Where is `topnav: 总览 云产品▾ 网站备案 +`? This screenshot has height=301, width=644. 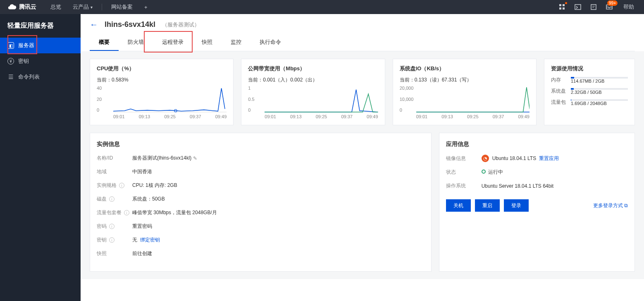 topnav: 总览 云产品▾ 网站备案 + is located at coordinates (99, 7).